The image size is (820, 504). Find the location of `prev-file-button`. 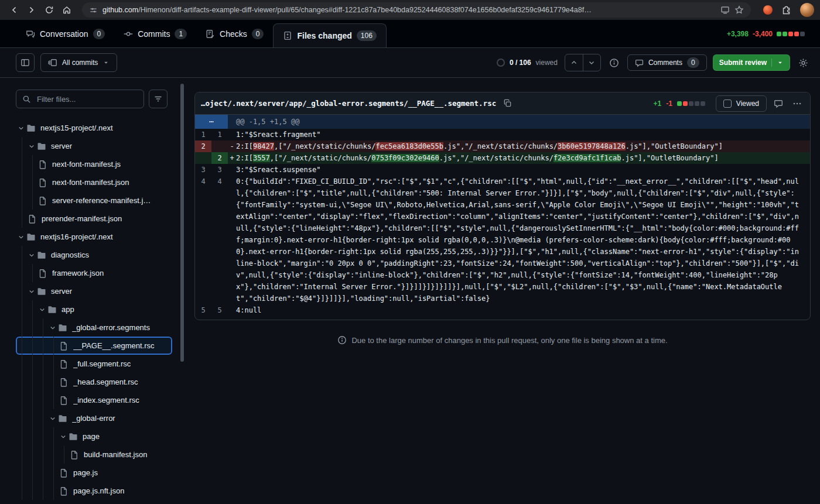

prev-file-button is located at coordinates (574, 63).